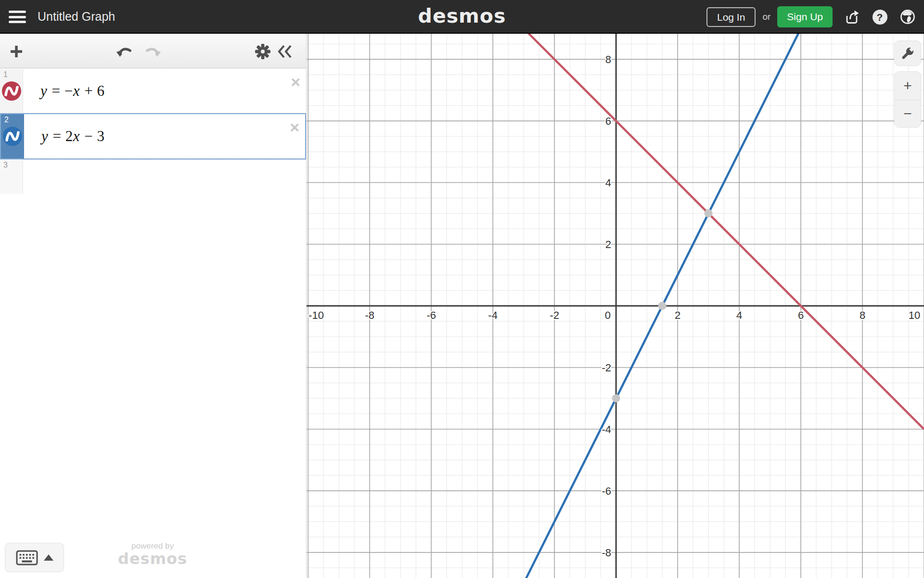 This screenshot has width=924, height=578. I want to click on header: Untitled Graph desmos Log In or Sign Up …, so click(462, 17).